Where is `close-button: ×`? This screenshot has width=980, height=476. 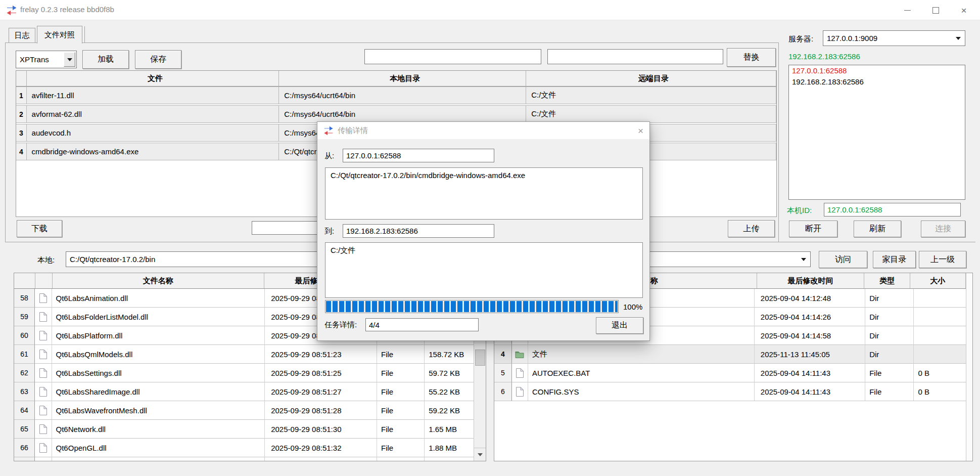
close-button: × is located at coordinates (964, 10).